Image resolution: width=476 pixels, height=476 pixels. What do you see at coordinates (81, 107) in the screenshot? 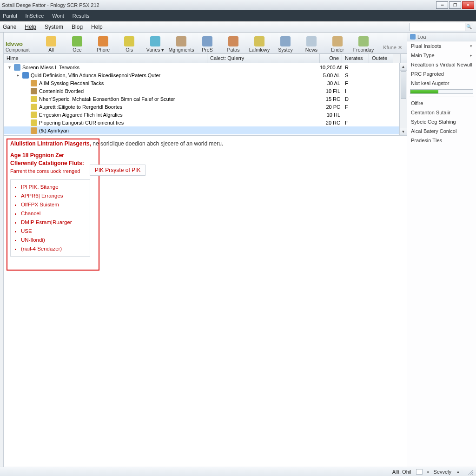
I see `row-name: Auprett :Eiiigote to Rergertdl Boortes` at bounding box center [81, 107].